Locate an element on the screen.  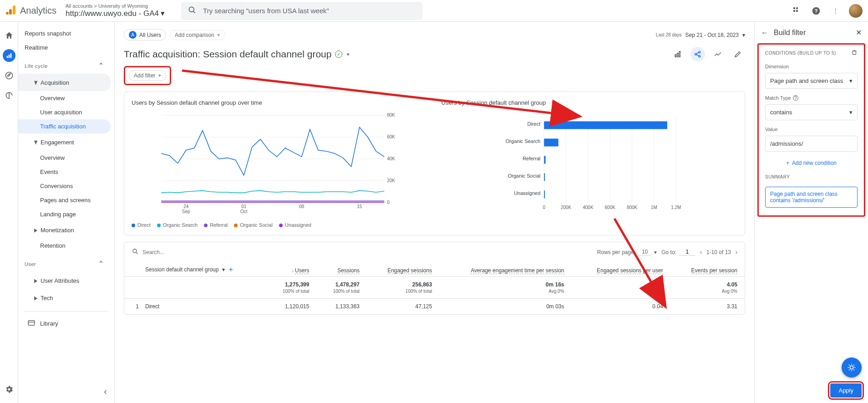
line-chart-title: Users by Session default channel group o… is located at coordinates (279, 103).